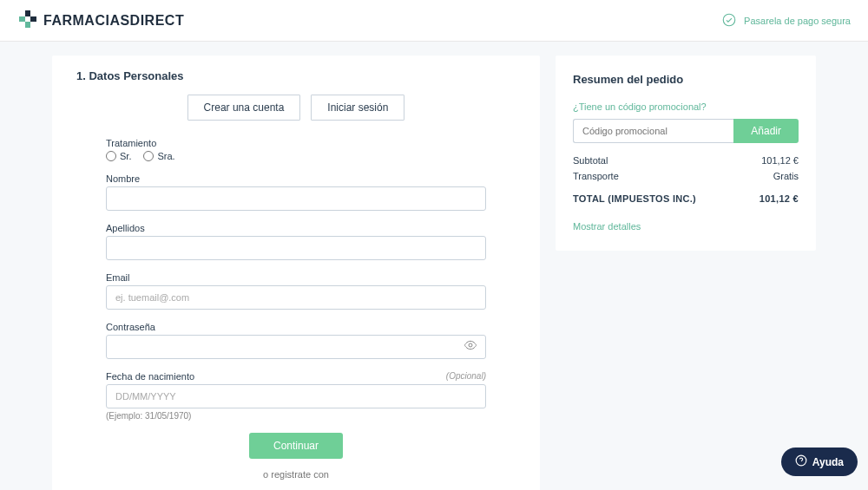 This screenshot has height=490, width=868. What do you see at coordinates (686, 80) in the screenshot?
I see `summary-title: Resumen del pedido` at bounding box center [686, 80].